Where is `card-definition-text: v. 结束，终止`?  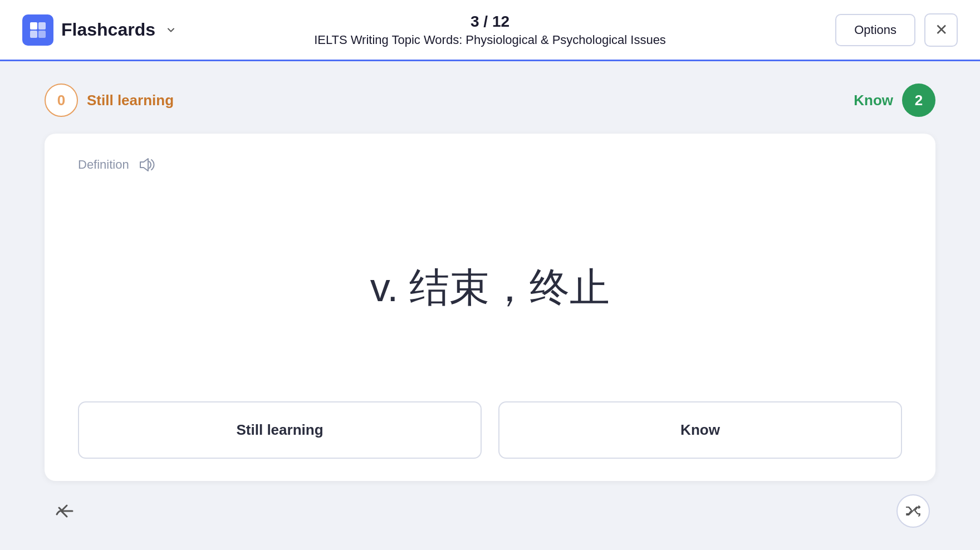 card-definition-text: v. 结束，终止 is located at coordinates (490, 288).